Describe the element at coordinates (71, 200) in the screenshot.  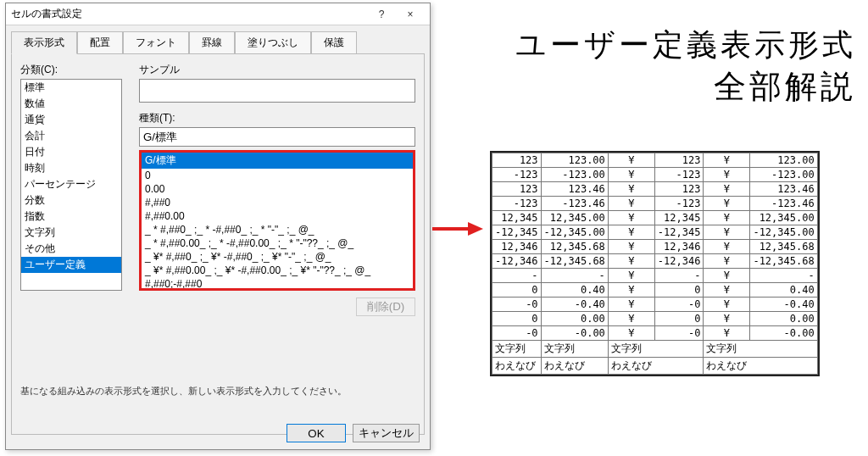
I see `category-item: 分数` at that location.